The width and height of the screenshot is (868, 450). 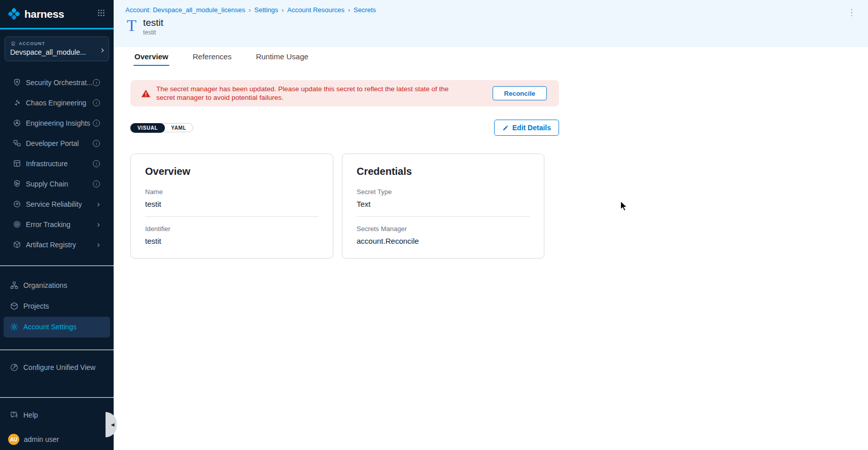 What do you see at coordinates (56, 103) in the screenshot?
I see `sidebar-item-label: Chaos Engineering` at bounding box center [56, 103].